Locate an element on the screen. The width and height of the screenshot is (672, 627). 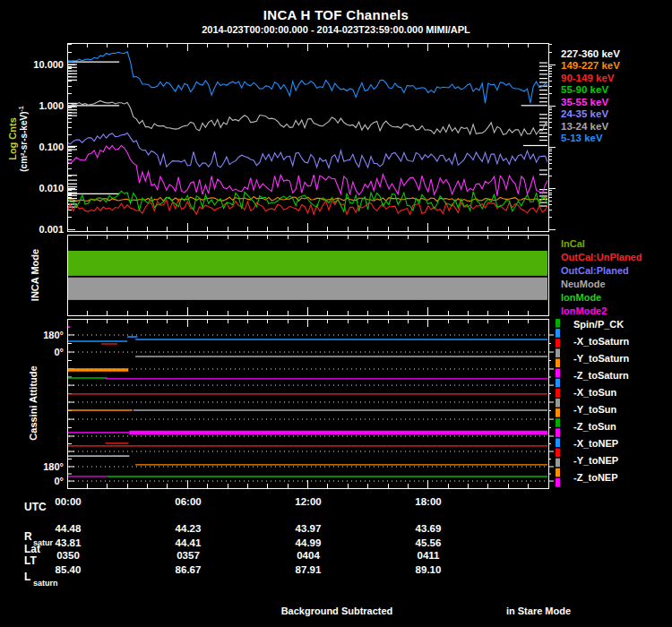
row-label-lt: LT is located at coordinates (30, 561).